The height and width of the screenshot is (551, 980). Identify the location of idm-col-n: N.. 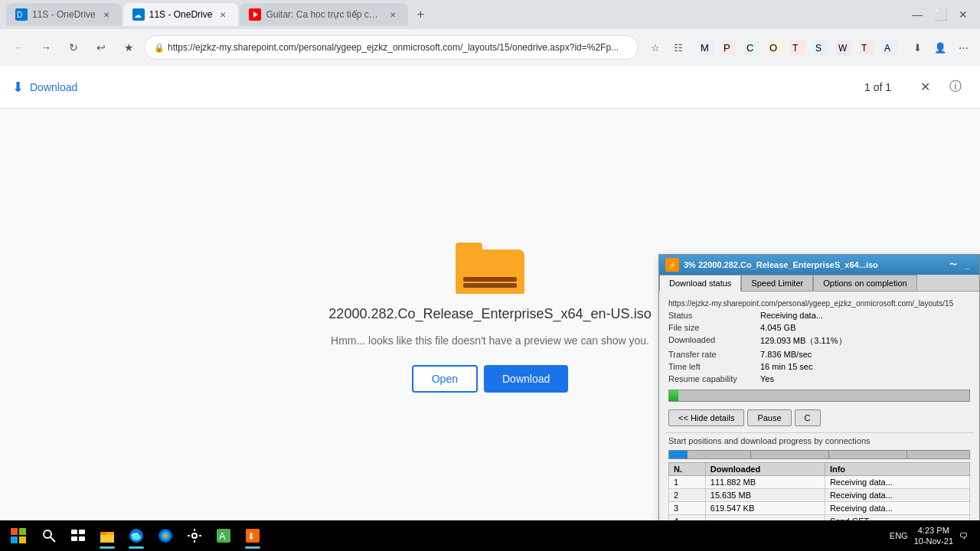
(688, 470).